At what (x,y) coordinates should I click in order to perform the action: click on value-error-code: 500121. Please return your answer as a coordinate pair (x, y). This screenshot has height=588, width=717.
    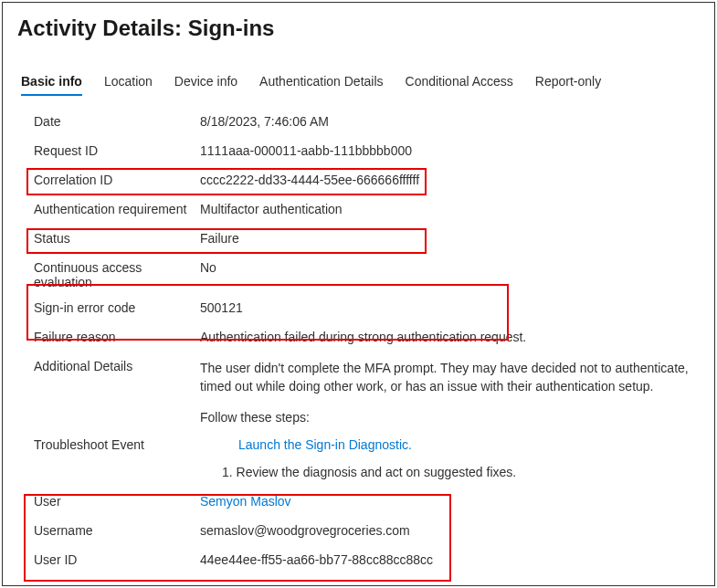
    Looking at the image, I should click on (449, 308).